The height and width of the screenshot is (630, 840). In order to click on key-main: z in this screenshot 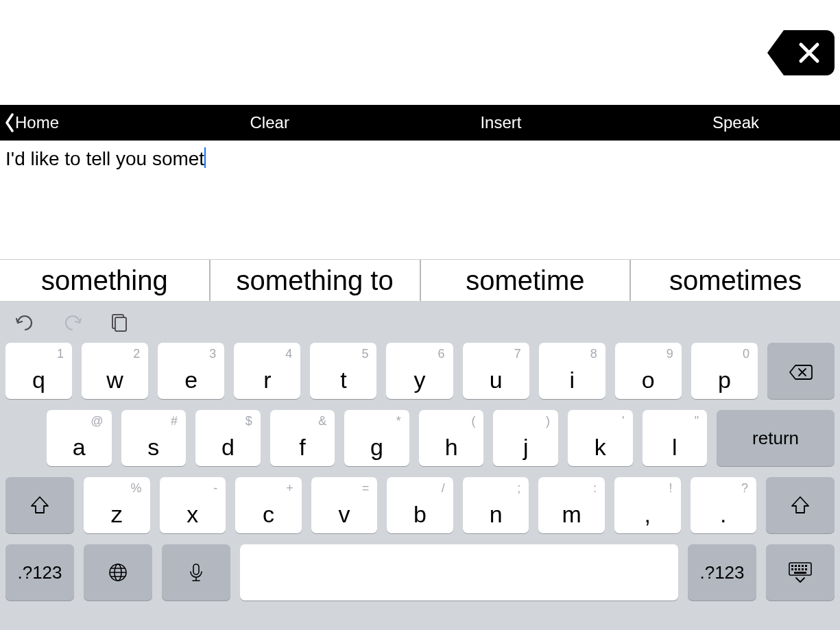, I will do `click(117, 514)`.